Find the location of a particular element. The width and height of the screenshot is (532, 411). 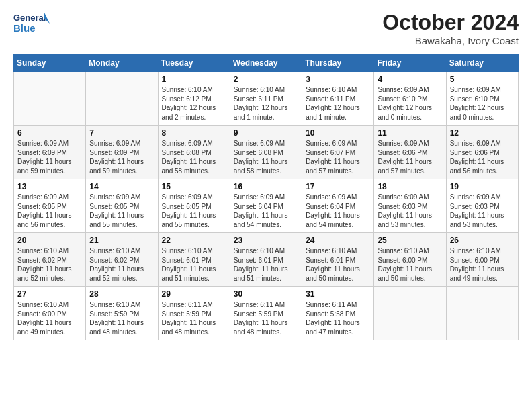

calendar-week-5: 27Sunrise: 6:10 AMSunset: 6:00 PMDayligh… is located at coordinates (266, 314).